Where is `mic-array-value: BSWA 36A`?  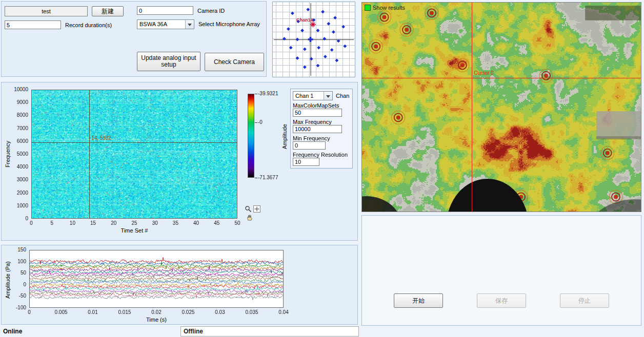 mic-array-value: BSWA 36A is located at coordinates (153, 24).